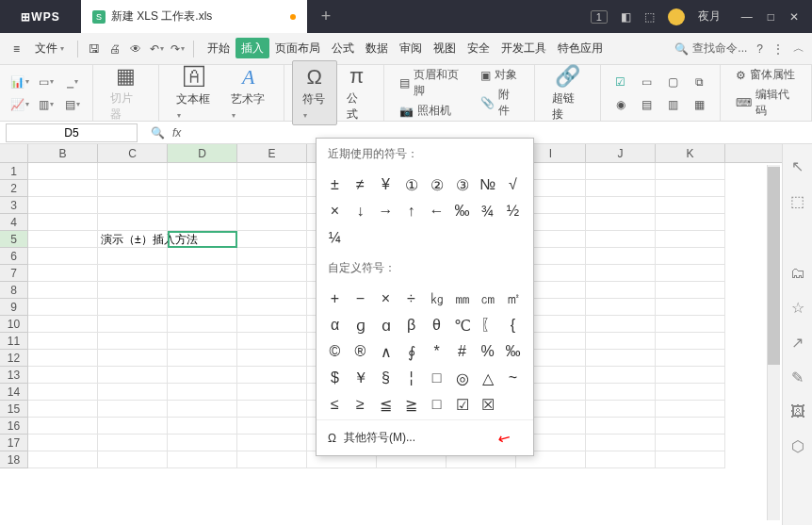 This screenshot has height=525, width=812. What do you see at coordinates (437, 378) in the screenshot?
I see `symbol-item: □` at bounding box center [437, 378].